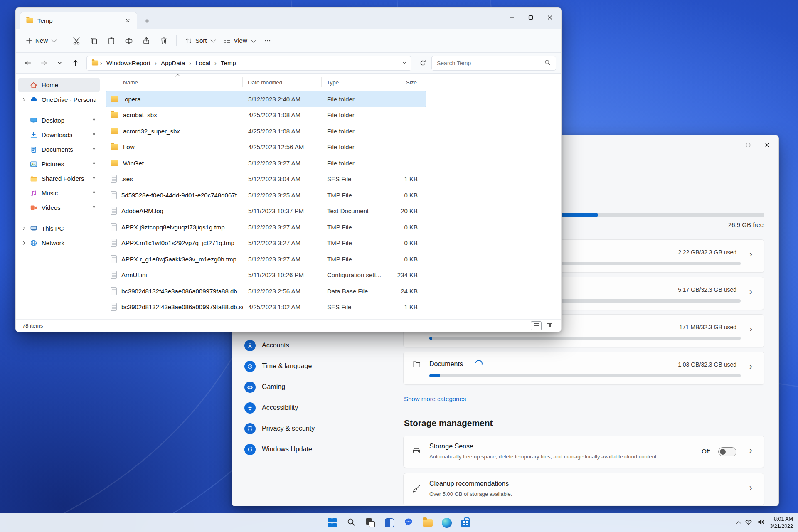 The height and width of the screenshot is (532, 798). I want to click on search-button, so click(351, 523).